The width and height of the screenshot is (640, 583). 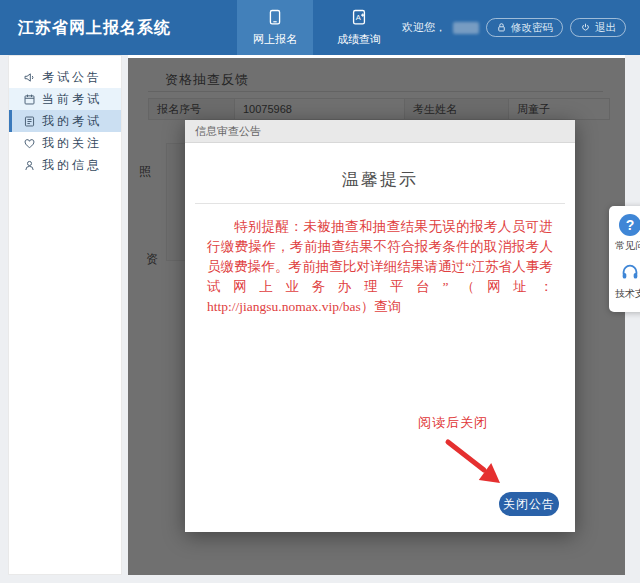 What do you see at coordinates (275, 40) in the screenshot?
I see `tab-label: 网上报名` at bounding box center [275, 40].